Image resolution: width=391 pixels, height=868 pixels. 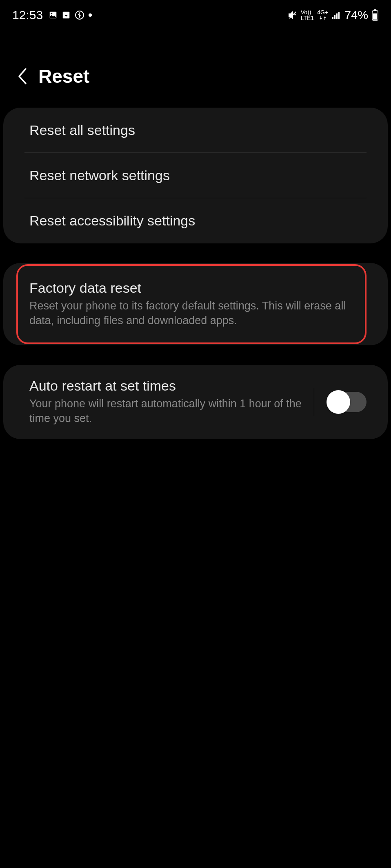 I want to click on battery-percentage: 74%, so click(x=356, y=15).